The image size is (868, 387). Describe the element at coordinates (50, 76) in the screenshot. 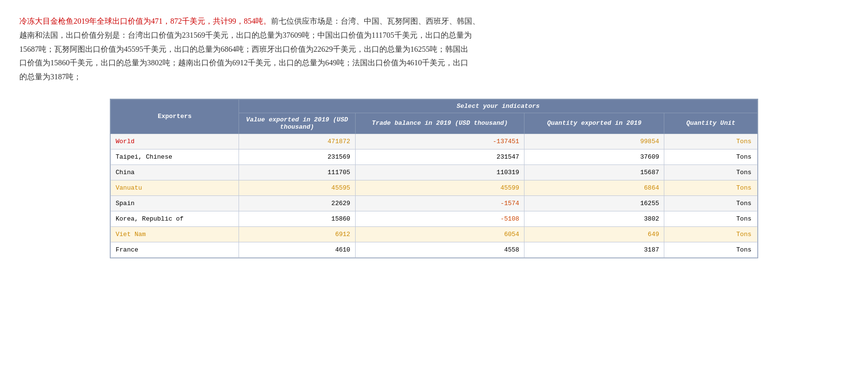

I see `intro-line5: 的总量为3187吨；` at that location.